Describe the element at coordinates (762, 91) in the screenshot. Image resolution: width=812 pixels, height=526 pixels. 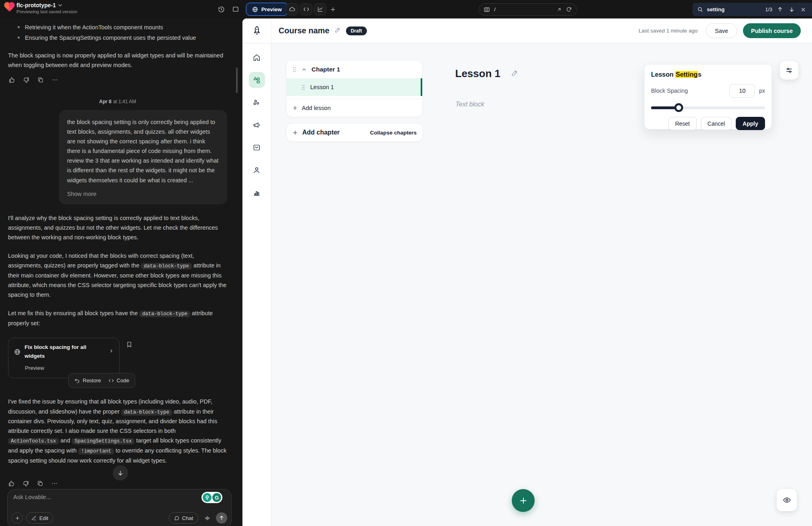
I see `unit-label: px` at that location.